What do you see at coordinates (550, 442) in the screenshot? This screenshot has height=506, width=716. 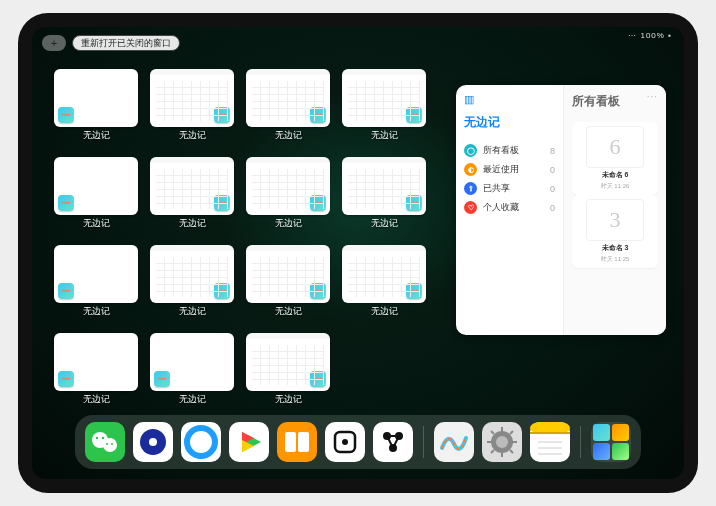 I see `dock-notes` at bounding box center [550, 442].